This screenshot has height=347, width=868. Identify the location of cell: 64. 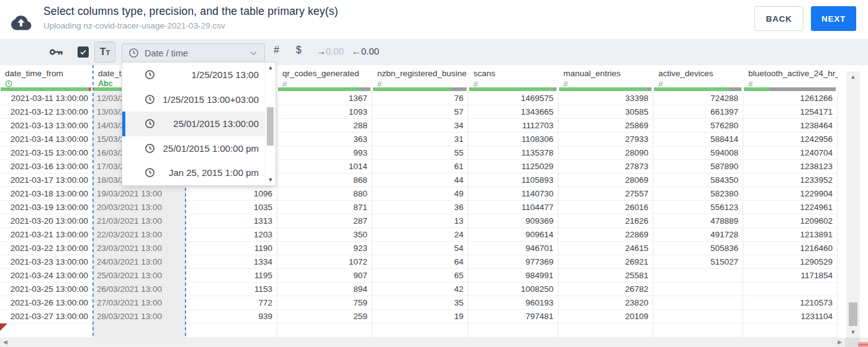
(421, 262).